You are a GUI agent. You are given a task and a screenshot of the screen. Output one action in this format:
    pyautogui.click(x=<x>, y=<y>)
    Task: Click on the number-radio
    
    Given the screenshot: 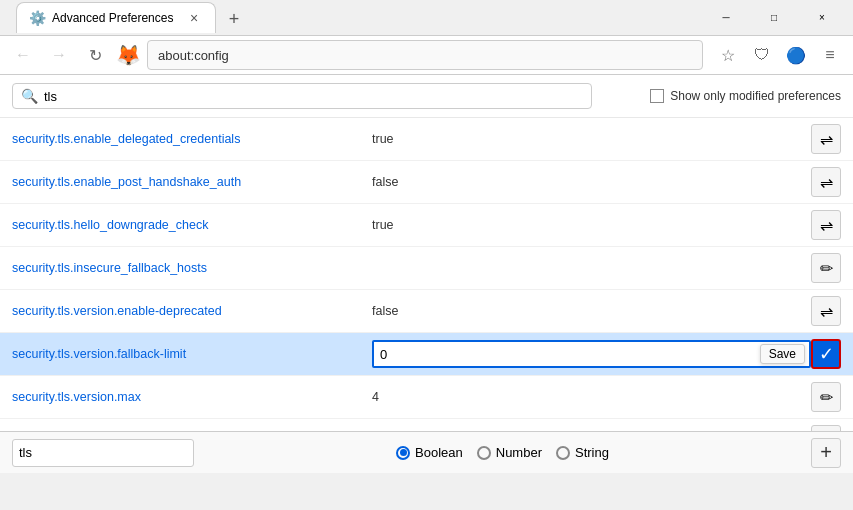 What is the action you would take?
    pyautogui.click(x=484, y=453)
    